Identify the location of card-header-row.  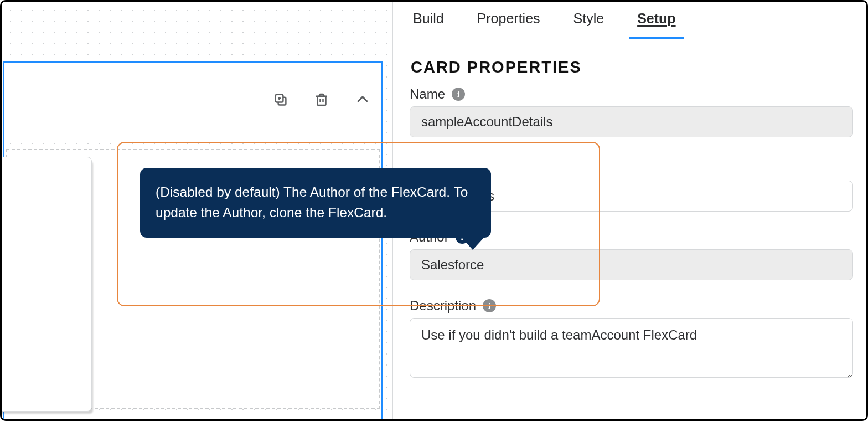
(193, 100).